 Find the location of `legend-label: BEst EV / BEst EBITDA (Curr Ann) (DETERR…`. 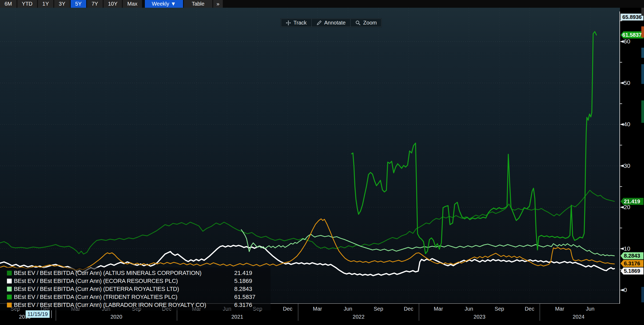

legend-label: BEst EV / BEst EBITDA (Curr Ann) (DETERR… is located at coordinates (97, 289).